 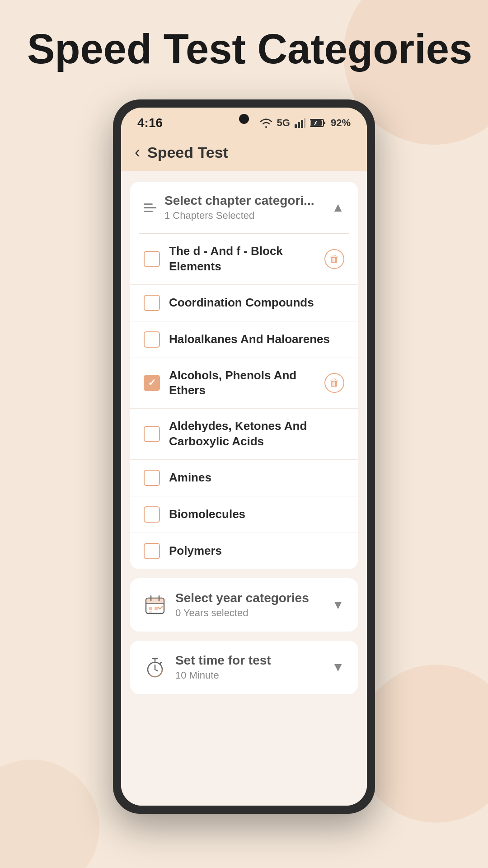 I want to click on chapter-chevron-icon: ▲, so click(x=338, y=208).